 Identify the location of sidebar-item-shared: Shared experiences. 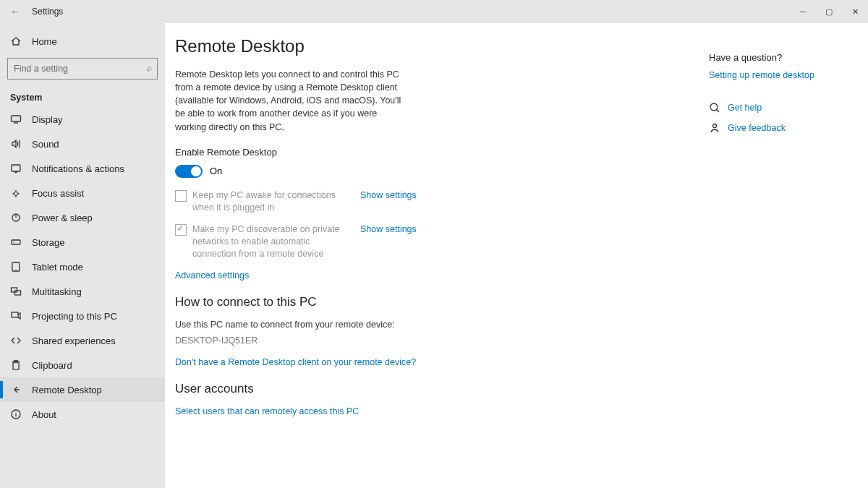
(82, 341).